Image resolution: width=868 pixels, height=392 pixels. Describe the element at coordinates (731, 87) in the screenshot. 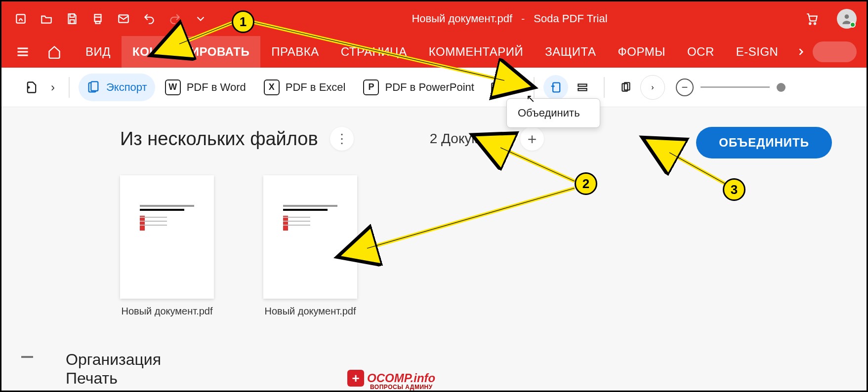

I see `zoom-slider: −` at that location.